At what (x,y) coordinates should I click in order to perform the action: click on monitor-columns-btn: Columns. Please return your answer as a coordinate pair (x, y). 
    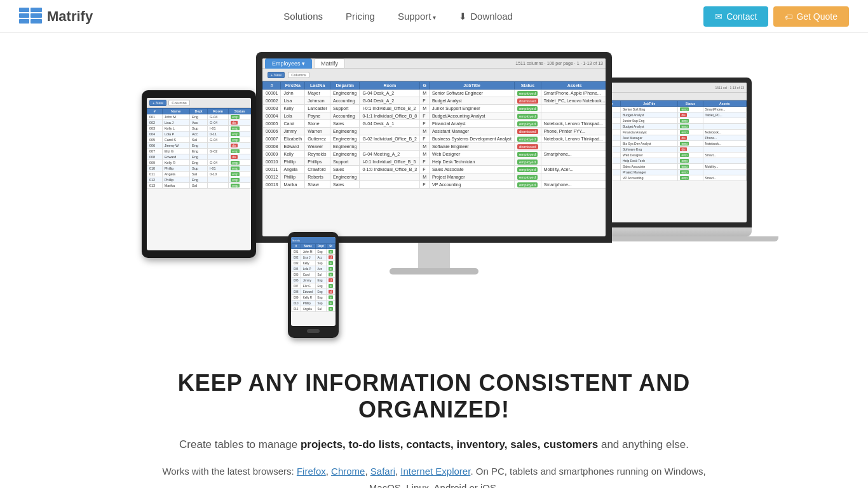
    Looking at the image, I should click on (299, 75).